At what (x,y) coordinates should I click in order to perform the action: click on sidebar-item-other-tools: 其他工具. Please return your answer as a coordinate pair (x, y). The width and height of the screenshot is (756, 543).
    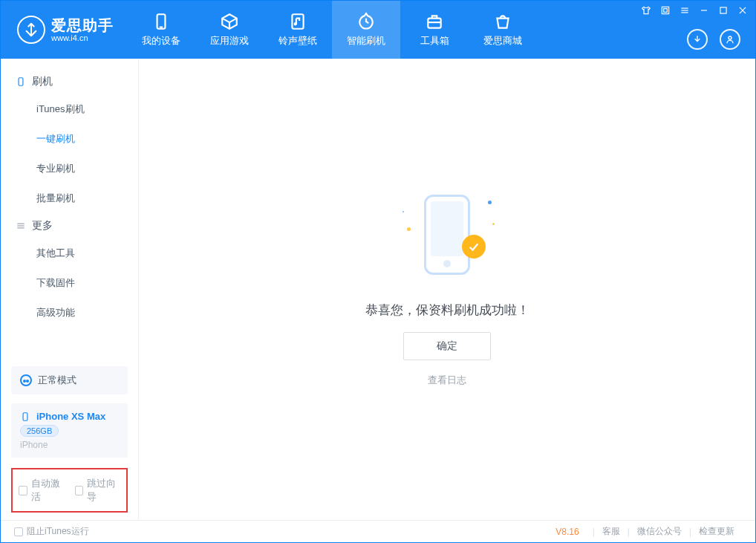
    Looking at the image, I should click on (70, 253).